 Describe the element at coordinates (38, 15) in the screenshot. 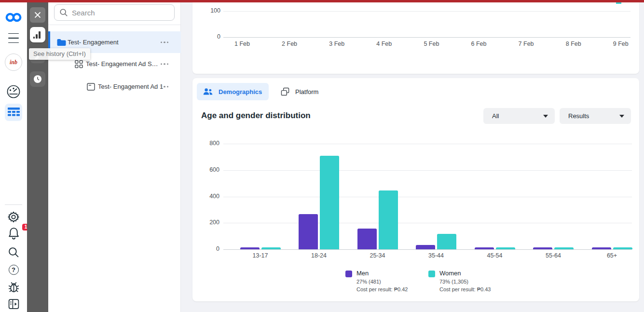

I see `close-button` at that location.